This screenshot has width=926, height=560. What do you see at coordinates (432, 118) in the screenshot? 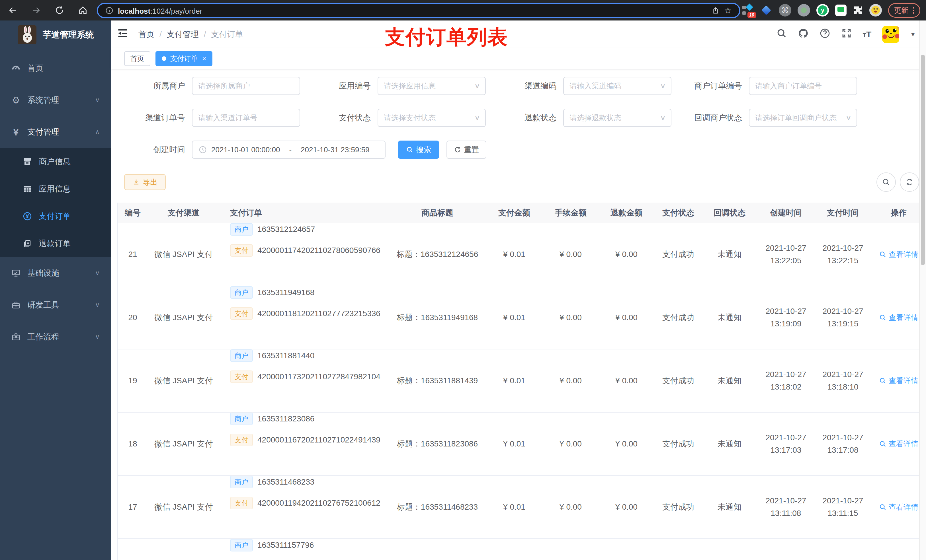
I see `pay-status-select: 请选择支付状态∨` at bounding box center [432, 118].